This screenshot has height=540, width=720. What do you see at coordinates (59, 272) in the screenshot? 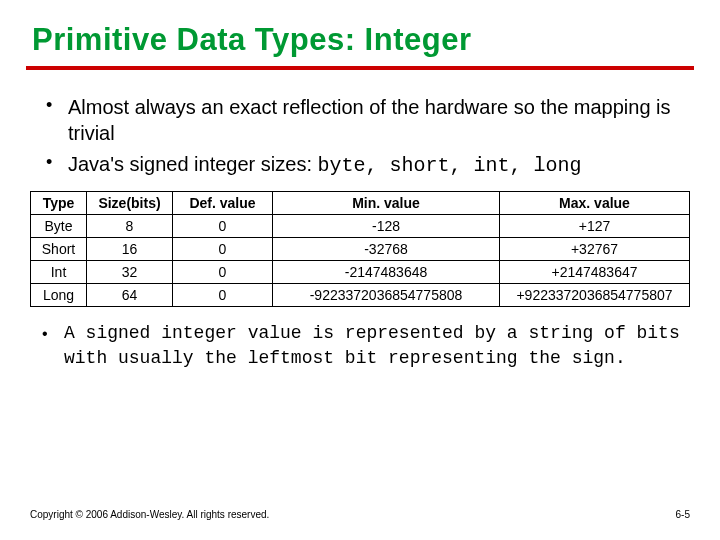
I see `cell-type: Int` at bounding box center [59, 272].